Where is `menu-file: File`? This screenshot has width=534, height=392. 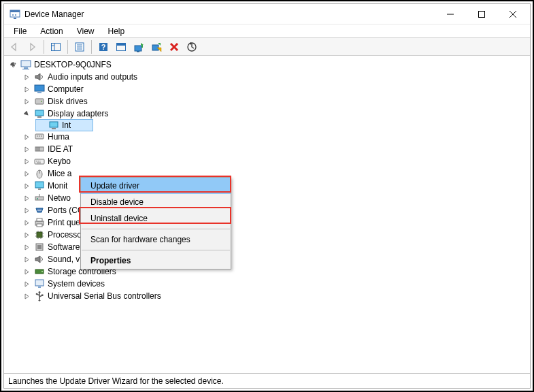
menu-file: File is located at coordinates (20, 31).